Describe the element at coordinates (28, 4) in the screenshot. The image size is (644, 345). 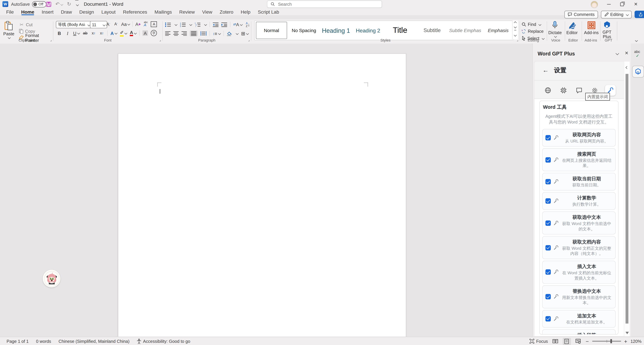
I see `autosave-control: AutoSave Off` at that location.